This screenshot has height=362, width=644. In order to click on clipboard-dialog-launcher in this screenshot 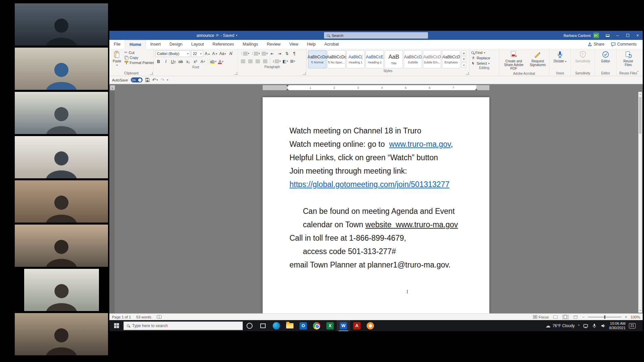, I will do `click(151, 73)`.